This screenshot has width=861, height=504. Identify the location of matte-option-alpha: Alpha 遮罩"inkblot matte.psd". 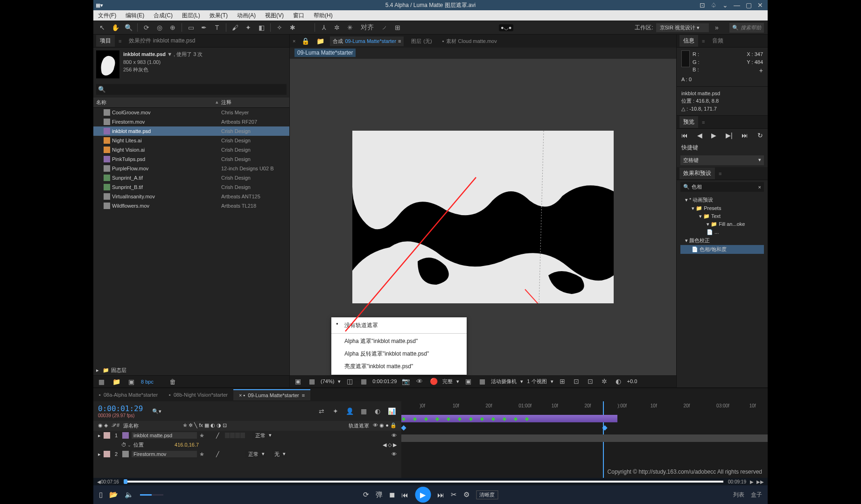
(399, 342).